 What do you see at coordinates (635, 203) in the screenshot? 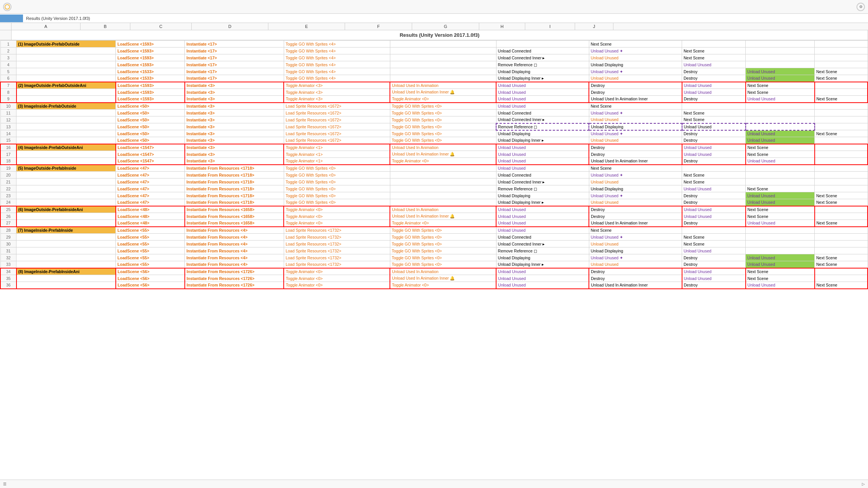
I see `cell-24-g: Unload Unused` at bounding box center [635, 203].